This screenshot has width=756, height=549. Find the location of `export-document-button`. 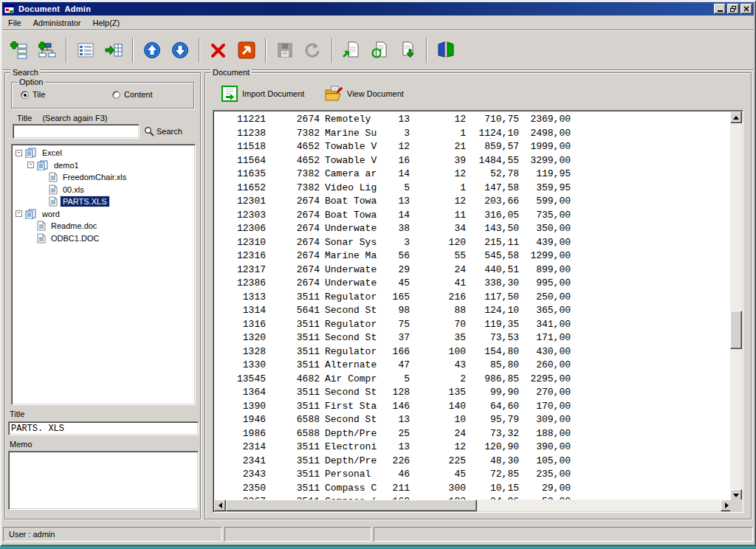

export-document-button is located at coordinates (408, 50).